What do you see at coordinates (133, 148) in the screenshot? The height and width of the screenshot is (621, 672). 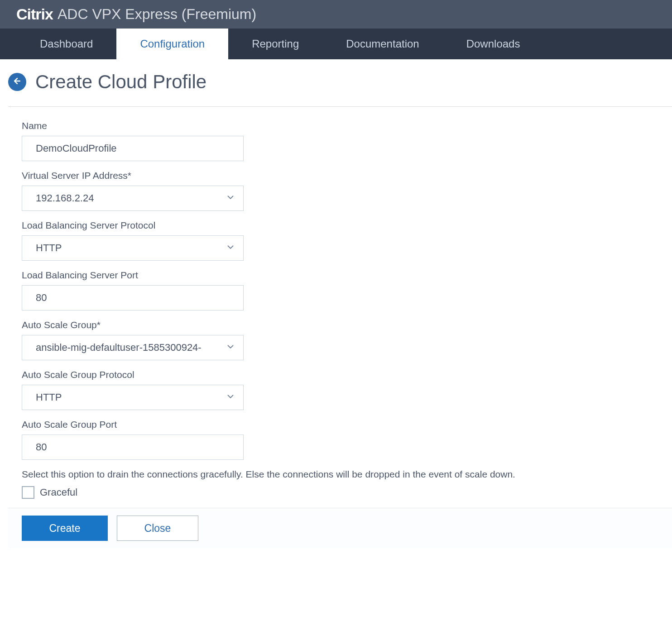 I see `name-input` at bounding box center [133, 148].